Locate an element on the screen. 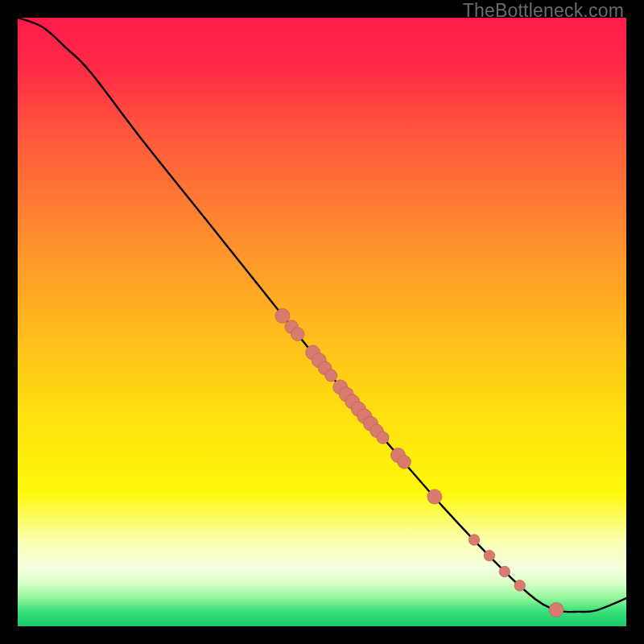 This screenshot has width=644, height=644. watermark-text: TheBottleneck.com is located at coordinates (543, 11).